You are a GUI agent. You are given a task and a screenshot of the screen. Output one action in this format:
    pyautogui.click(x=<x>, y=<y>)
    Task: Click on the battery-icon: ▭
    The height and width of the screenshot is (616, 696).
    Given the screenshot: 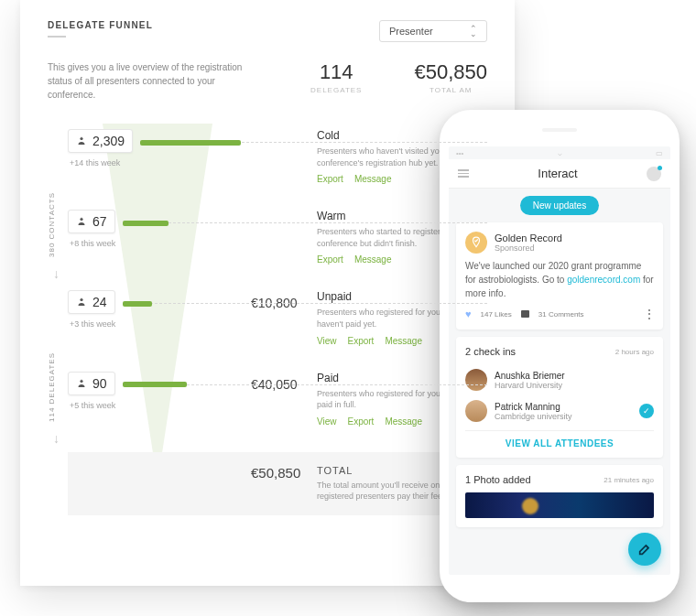 What is the action you would take?
    pyautogui.click(x=659, y=154)
    